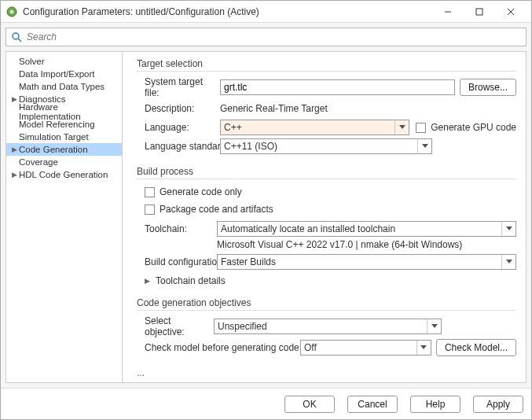 The image size is (532, 420). Describe the element at coordinates (64, 61) in the screenshot. I see `sidebar-item-solver: ▶Solver` at that location.